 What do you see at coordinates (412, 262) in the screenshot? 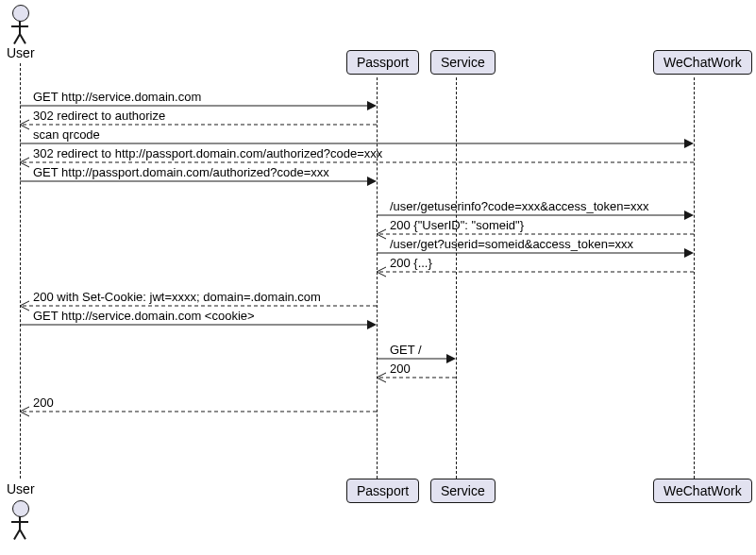
I see `message-text: 200 {...}` at bounding box center [412, 262].